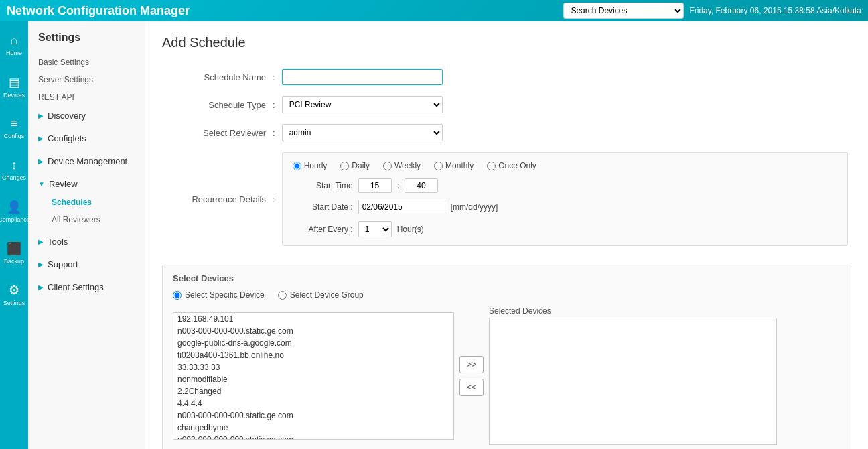 Image resolution: width=868 pixels, height=449 pixels. Describe the element at coordinates (67, 115) in the screenshot. I see `sidebar-discovery-label: Discovery` at that location.